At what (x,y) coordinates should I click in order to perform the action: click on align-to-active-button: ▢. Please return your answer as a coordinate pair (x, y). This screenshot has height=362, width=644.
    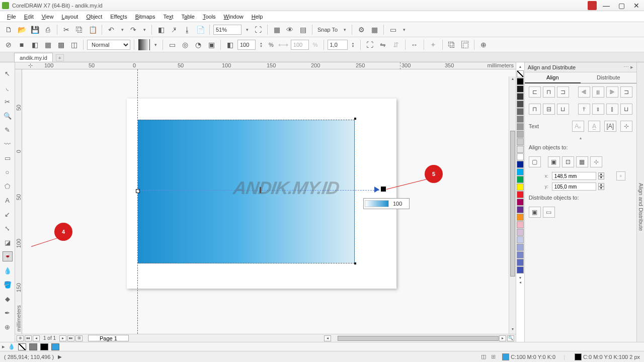
    Looking at the image, I should click on (535, 162).